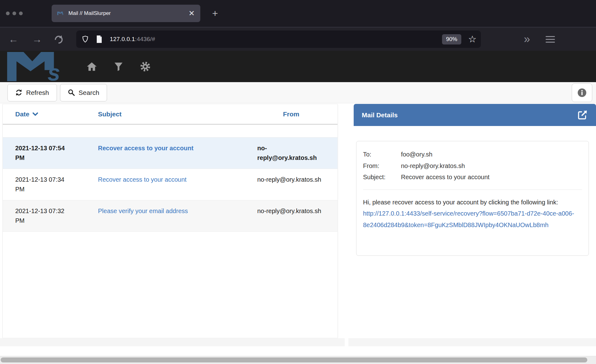  I want to click on column-header-subject: Subject, so click(178, 114).